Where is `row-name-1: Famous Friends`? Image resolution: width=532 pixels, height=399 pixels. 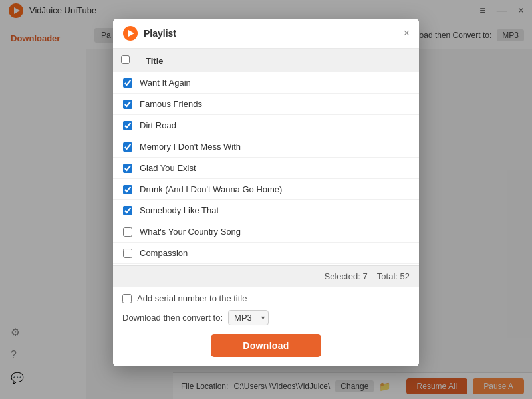 row-name-1: Famous Friends is located at coordinates (275, 104).